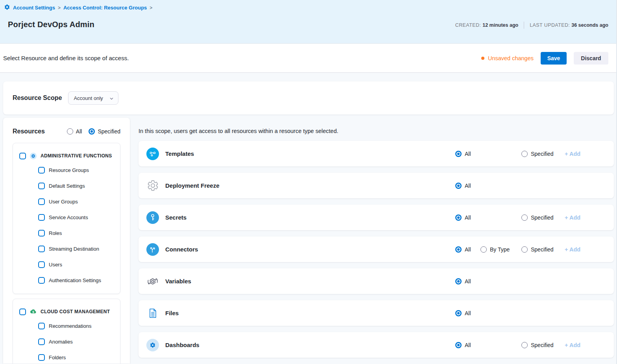 The width and height of the screenshot is (617, 364). Describe the element at coordinates (538, 345) in the screenshot. I see `option-specified-dashboards: Specified` at that location.